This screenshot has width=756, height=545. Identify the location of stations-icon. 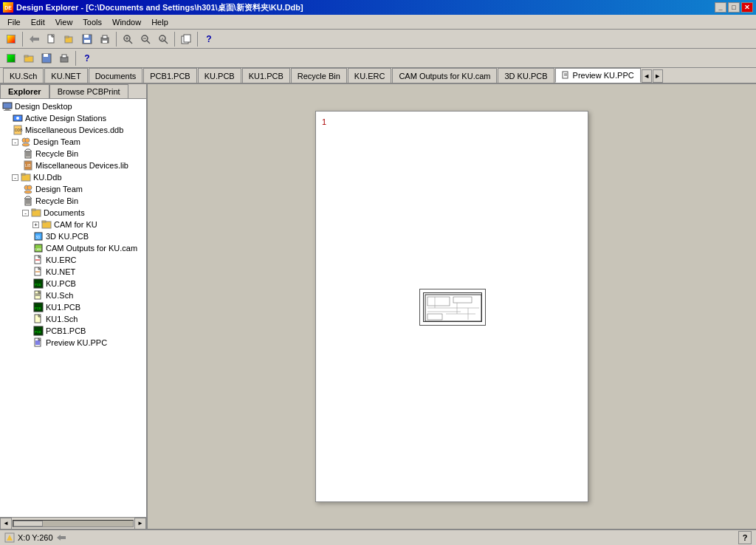
(18, 118).